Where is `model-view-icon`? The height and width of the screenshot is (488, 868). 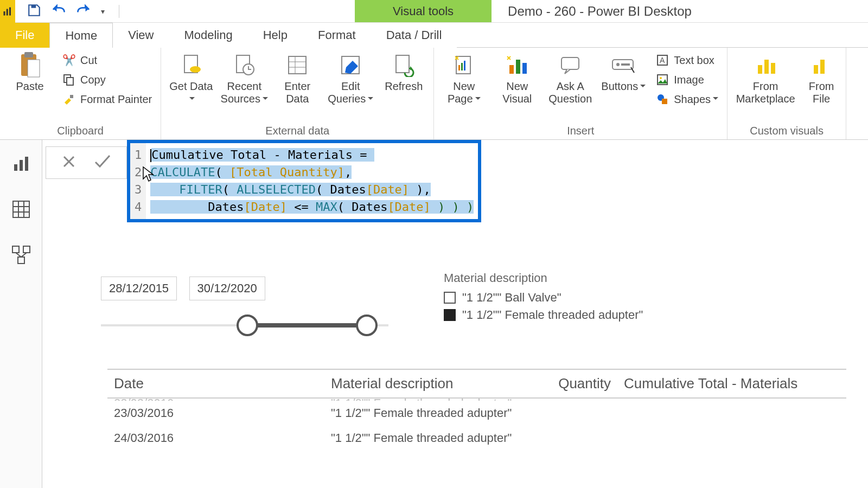
model-view-icon is located at coordinates (21, 255).